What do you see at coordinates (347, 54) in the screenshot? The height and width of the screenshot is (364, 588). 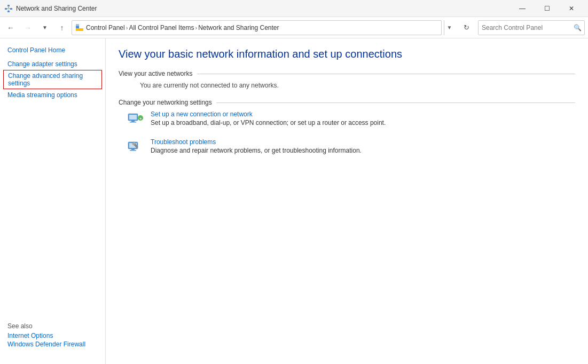 I see `page-title: View your basic network information and …` at bounding box center [347, 54].